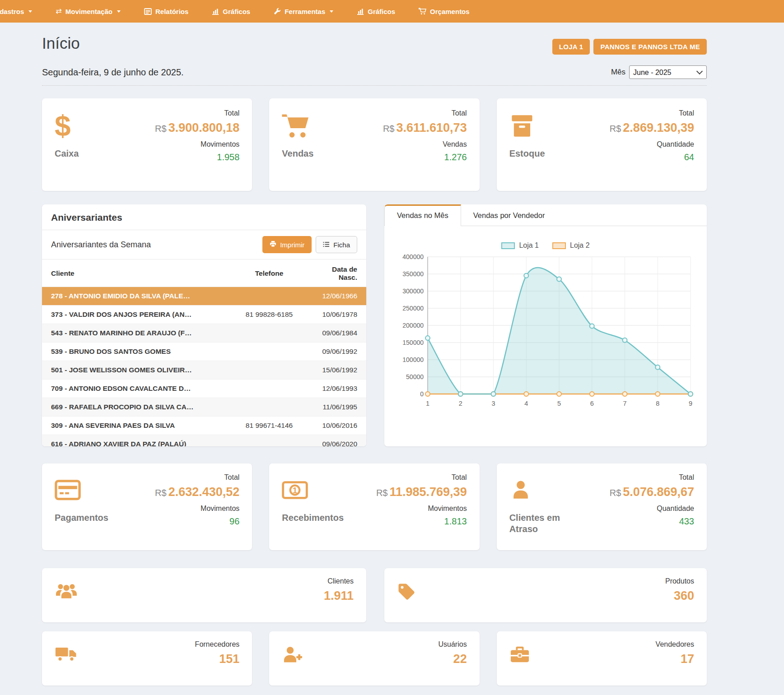 The width and height of the screenshot is (784, 695). Describe the element at coordinates (668, 72) in the screenshot. I see `month-select: June - 2025` at that location.